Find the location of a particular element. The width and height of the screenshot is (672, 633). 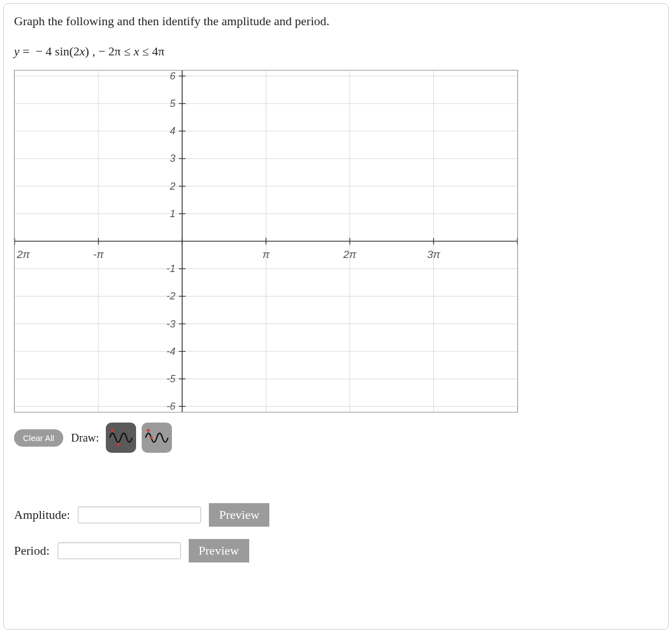

amplitude-preview-button: Preview is located at coordinates (239, 515).